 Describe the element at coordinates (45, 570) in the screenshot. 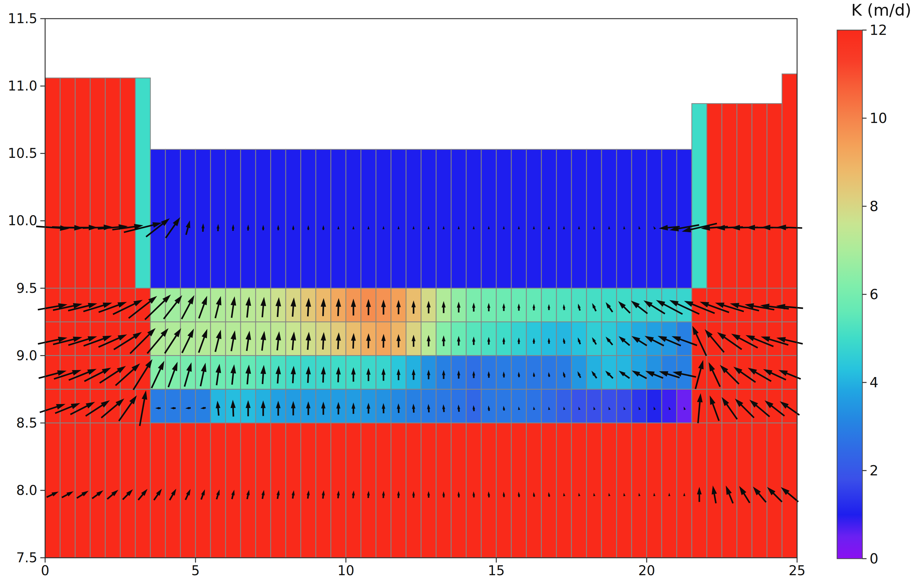

I see `x-tick-label: 0` at that location.